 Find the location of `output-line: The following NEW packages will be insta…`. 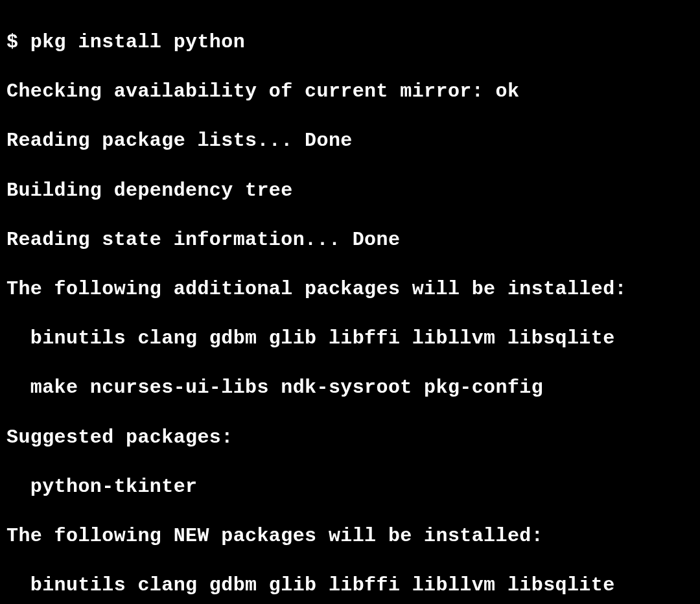

output-line: The following NEW packages will be insta… is located at coordinates (350, 536).